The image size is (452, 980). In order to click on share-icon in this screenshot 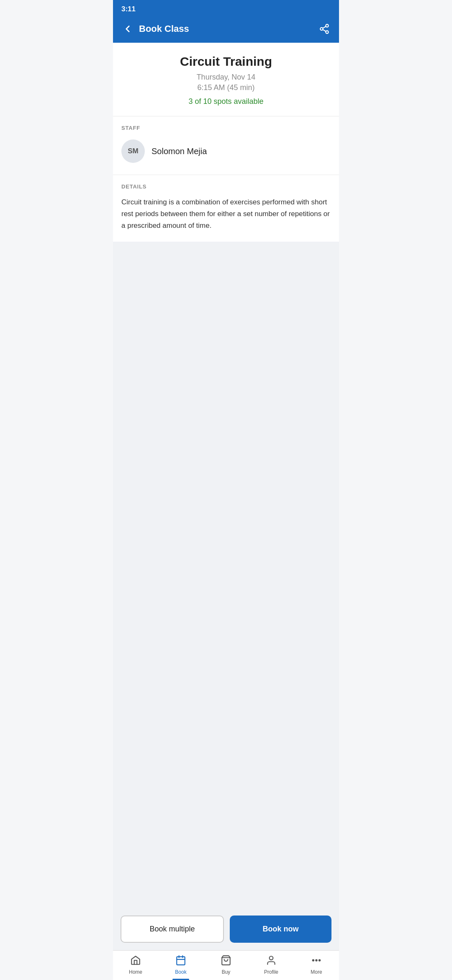, I will do `click(324, 29)`.